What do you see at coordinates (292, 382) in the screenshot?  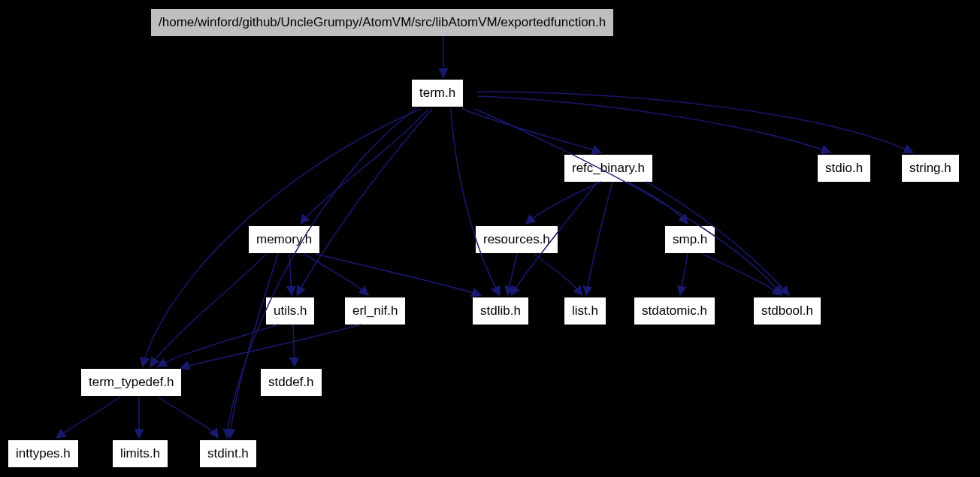 I see `node-stddef: stddef.h` at bounding box center [292, 382].